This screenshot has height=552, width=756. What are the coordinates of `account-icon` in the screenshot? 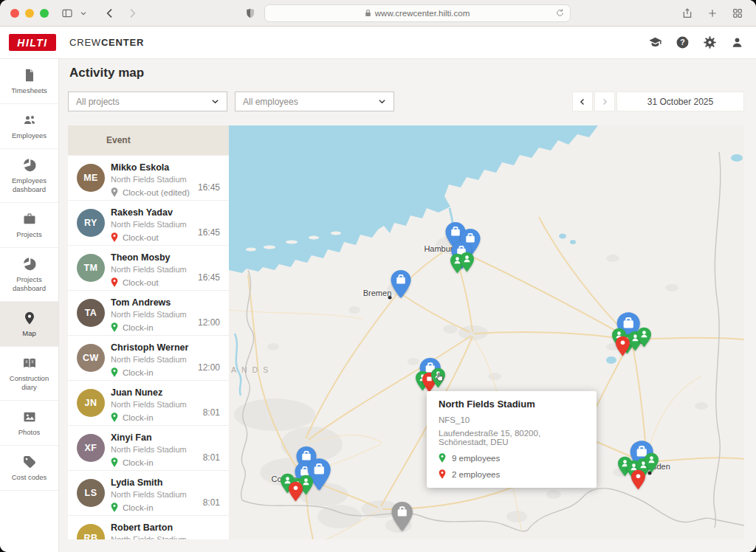 It's located at (737, 43).